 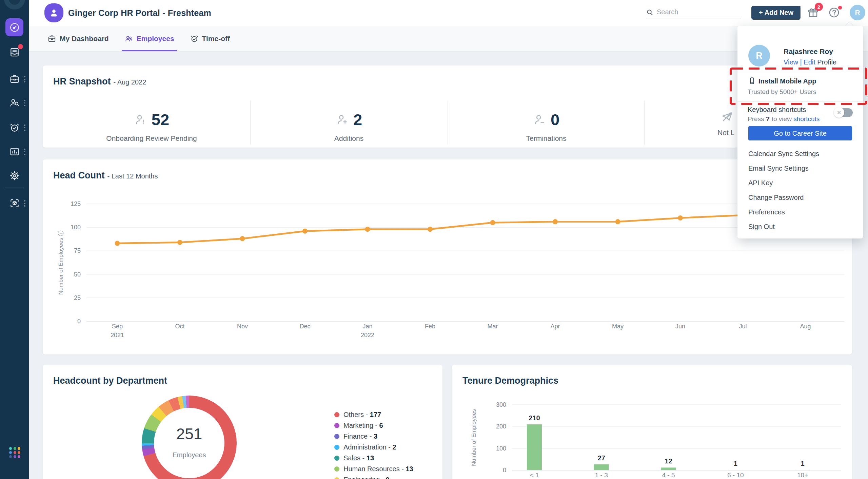 I want to click on gift-icon: 2, so click(x=813, y=13).